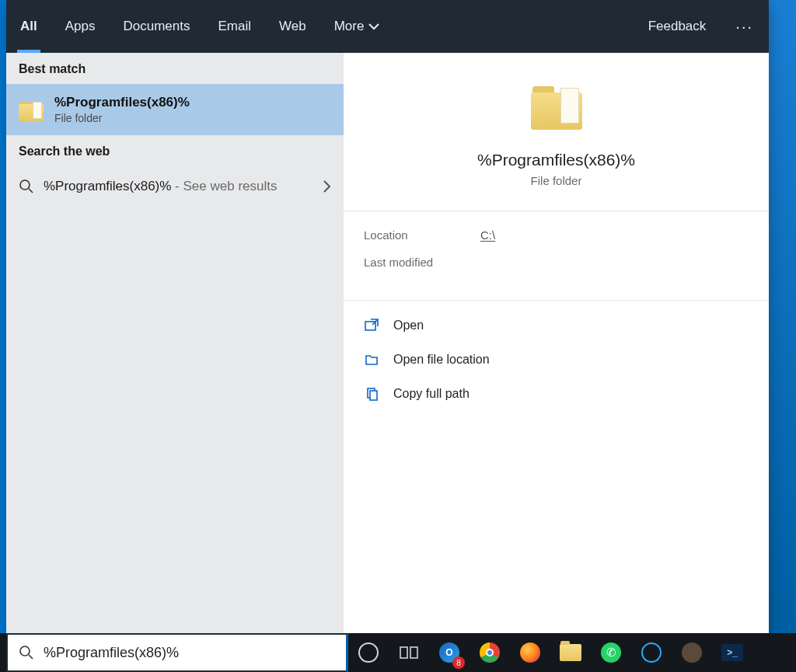 The height and width of the screenshot is (672, 796). I want to click on record-app, so click(651, 653).